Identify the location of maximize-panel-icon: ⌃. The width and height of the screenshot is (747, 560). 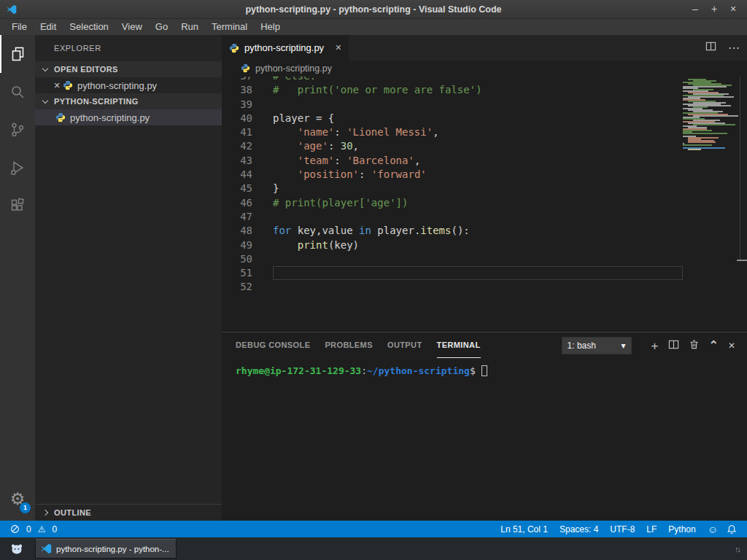
(713, 346).